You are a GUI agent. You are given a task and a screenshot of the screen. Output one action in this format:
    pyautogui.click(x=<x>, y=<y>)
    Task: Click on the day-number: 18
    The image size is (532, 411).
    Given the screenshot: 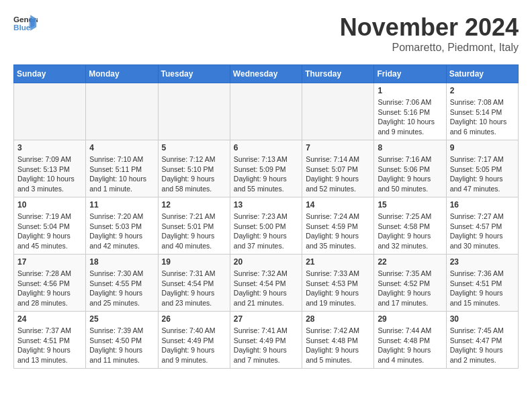 What is the action you would take?
    pyautogui.click(x=122, y=262)
    